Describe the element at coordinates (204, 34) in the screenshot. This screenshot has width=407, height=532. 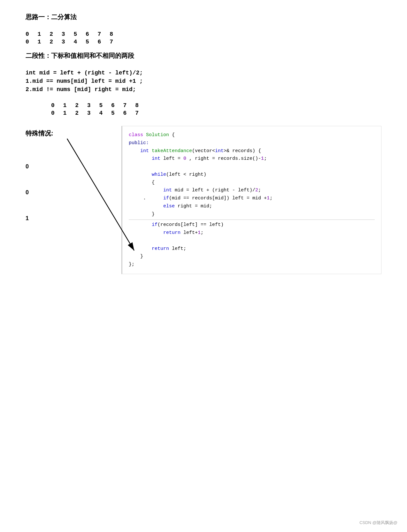
I see `index-row1-1: 0 1 2 3 5 6 7 8` at that location.